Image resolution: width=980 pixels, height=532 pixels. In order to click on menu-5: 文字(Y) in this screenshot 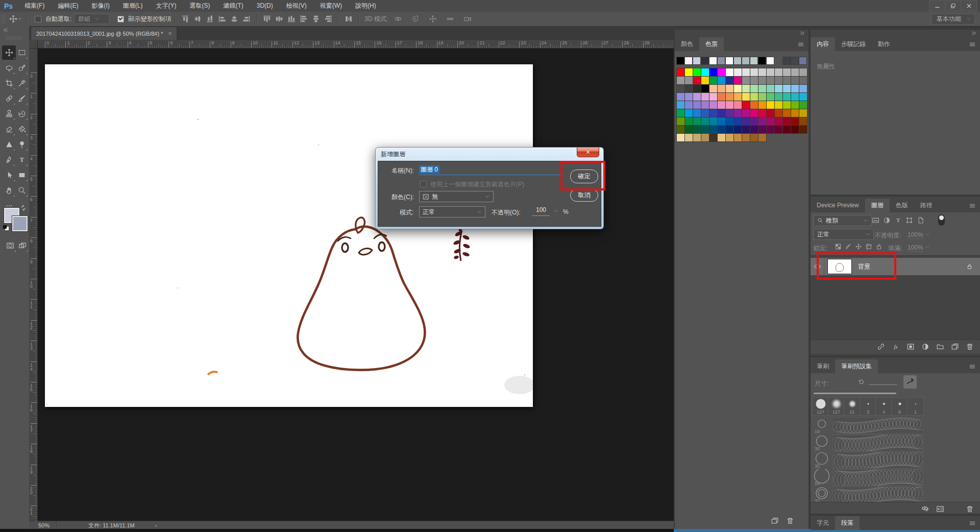, I will do `click(166, 6)`.